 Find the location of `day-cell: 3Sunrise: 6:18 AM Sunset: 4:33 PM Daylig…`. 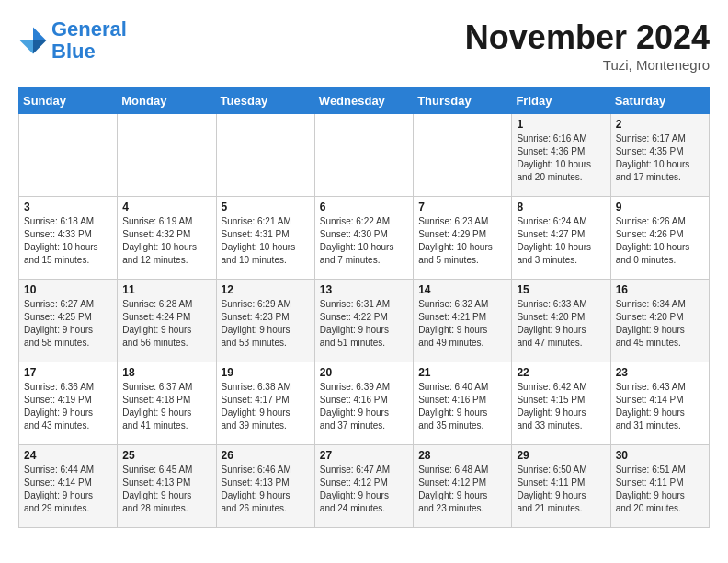

day-cell: 3Sunrise: 6:18 AM Sunset: 4:33 PM Daylig… is located at coordinates (68, 238).